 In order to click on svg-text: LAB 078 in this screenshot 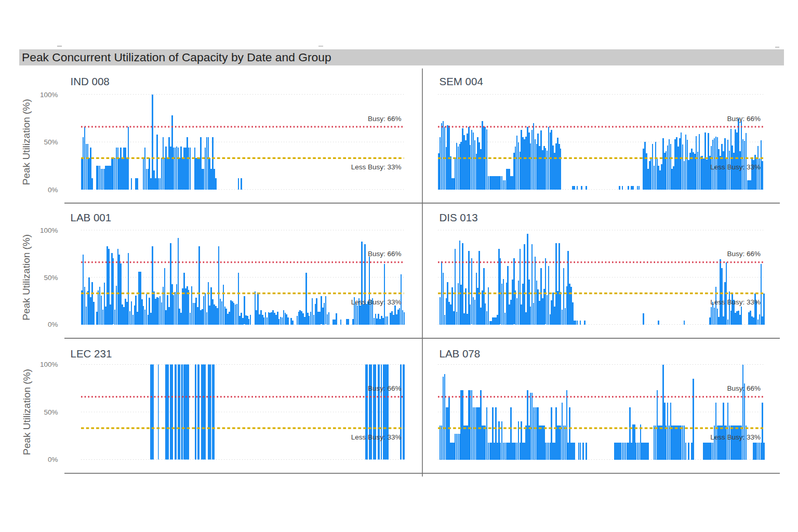, I will do `click(460, 353)`.